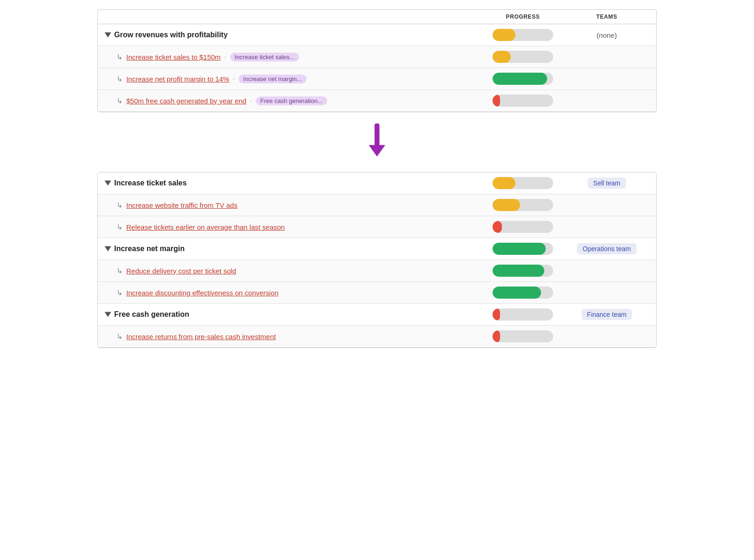  I want to click on top-parent-label: Grow revenues with profitability, so click(171, 35).